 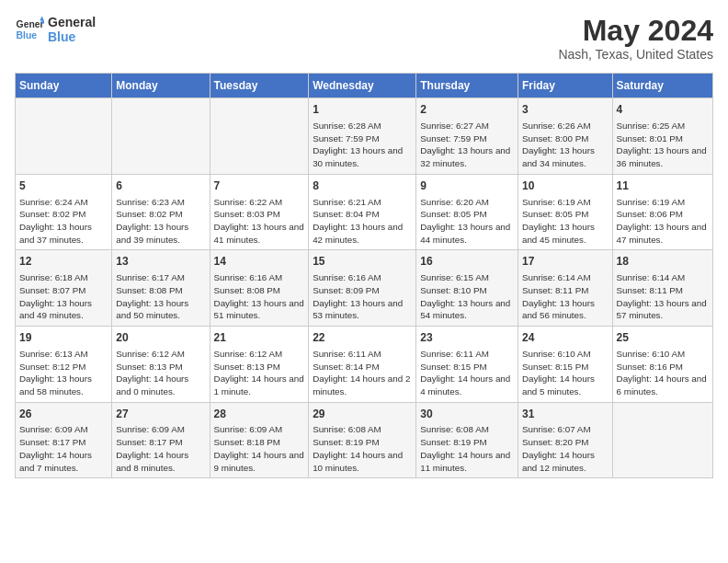 What do you see at coordinates (72, 22) in the screenshot?
I see `logo-general: General` at bounding box center [72, 22].